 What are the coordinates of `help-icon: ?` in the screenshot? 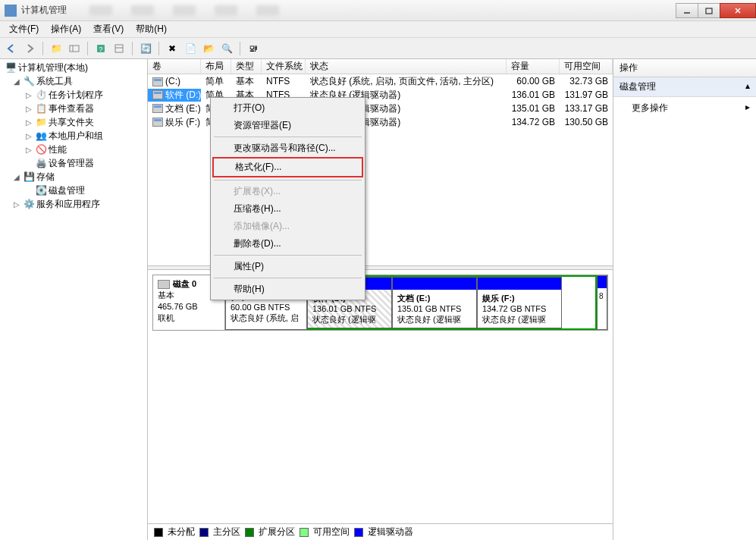 It's located at (101, 49).